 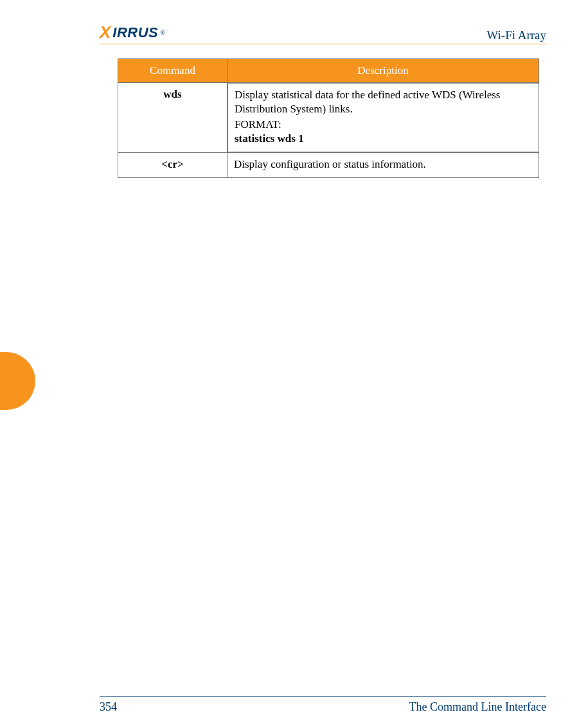 What do you see at coordinates (328, 118) in the screenshot?
I see `command-table: Command Description wds Display statisti…` at bounding box center [328, 118].